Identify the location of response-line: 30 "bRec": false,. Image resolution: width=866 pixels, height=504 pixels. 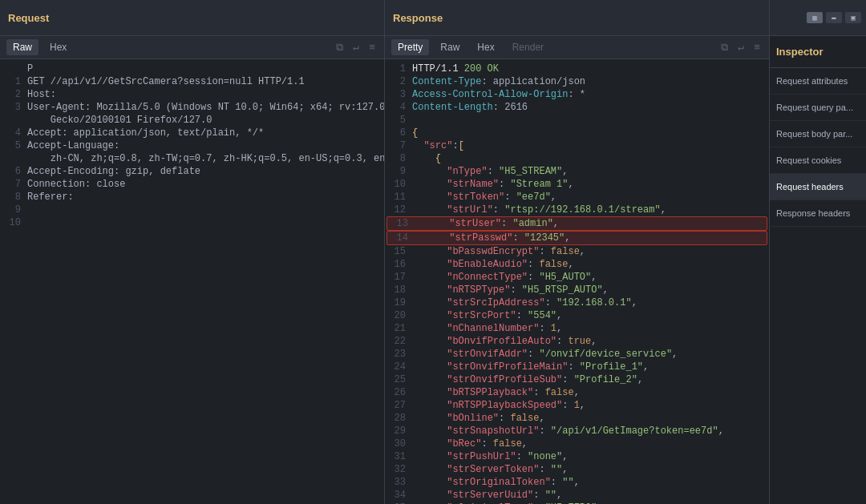
(577, 444).